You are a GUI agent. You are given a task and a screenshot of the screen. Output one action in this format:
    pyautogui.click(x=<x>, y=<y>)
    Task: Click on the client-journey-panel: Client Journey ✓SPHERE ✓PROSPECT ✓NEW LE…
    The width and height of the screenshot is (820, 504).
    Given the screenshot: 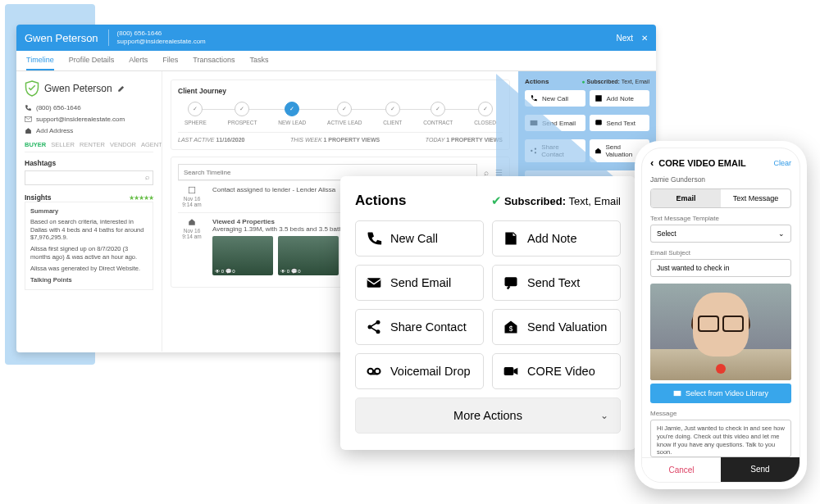 What is the action you would take?
    pyautogui.click(x=340, y=115)
    